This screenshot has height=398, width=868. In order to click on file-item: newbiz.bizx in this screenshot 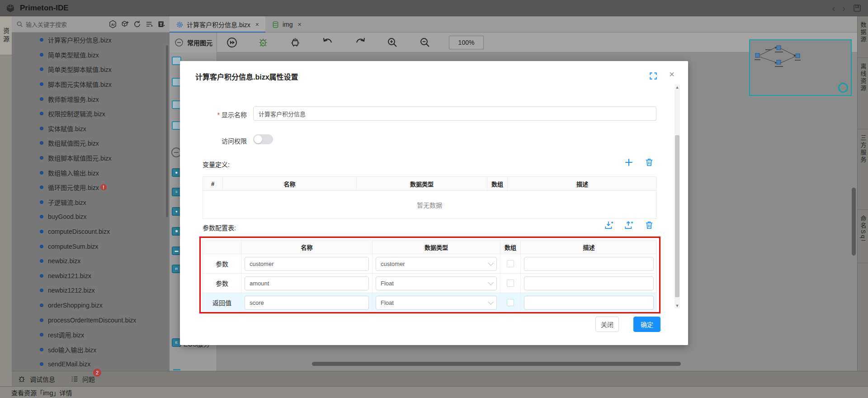, I will do `click(90, 261)`.